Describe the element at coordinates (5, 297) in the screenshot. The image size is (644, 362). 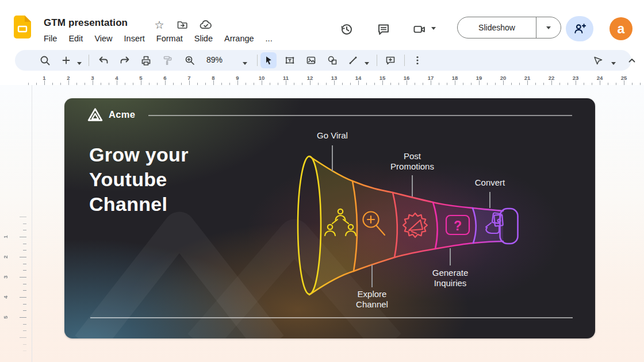
I see `ruler-number: 4` at that location.